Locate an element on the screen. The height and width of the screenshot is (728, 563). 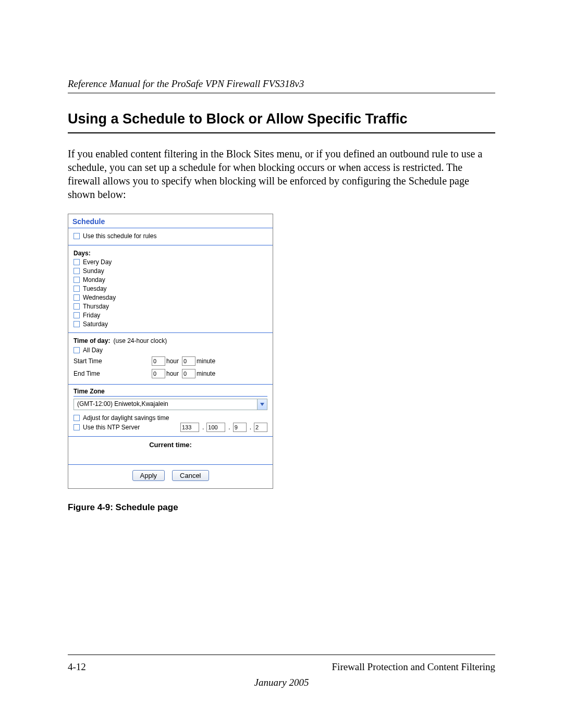
day-tuesday-checkbox is located at coordinates (77, 289).